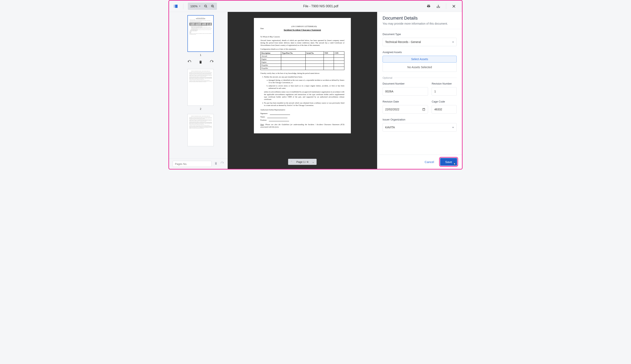 The image size is (631, 364). What do you see at coordinates (444, 92) in the screenshot?
I see `rev-number-input` at bounding box center [444, 92].